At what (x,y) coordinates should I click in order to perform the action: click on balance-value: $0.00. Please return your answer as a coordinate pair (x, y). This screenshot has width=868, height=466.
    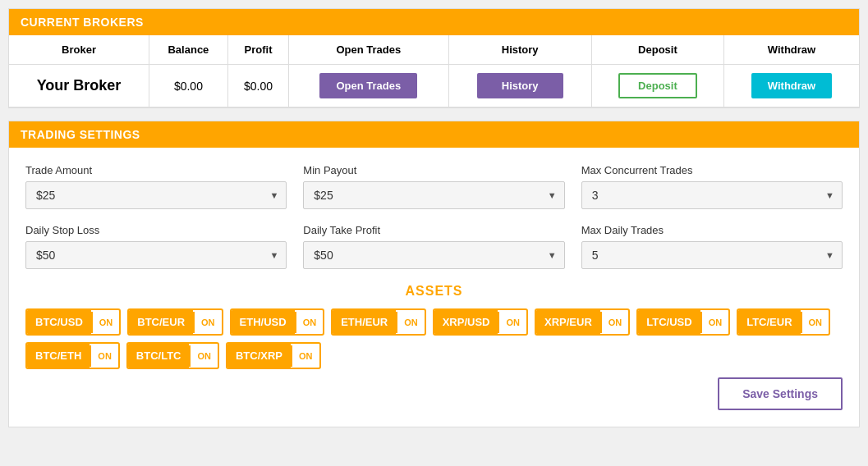
    Looking at the image, I should click on (189, 86).